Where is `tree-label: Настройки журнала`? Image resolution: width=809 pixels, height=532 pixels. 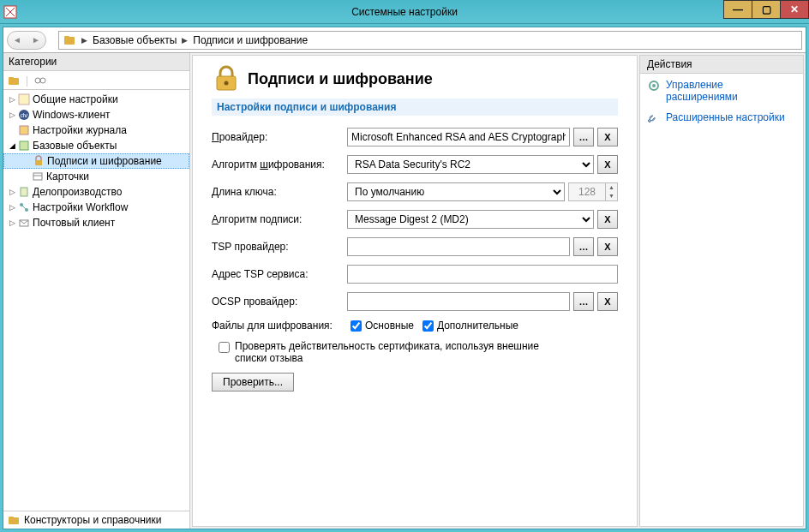 tree-label: Настройки журнала is located at coordinates (80, 130).